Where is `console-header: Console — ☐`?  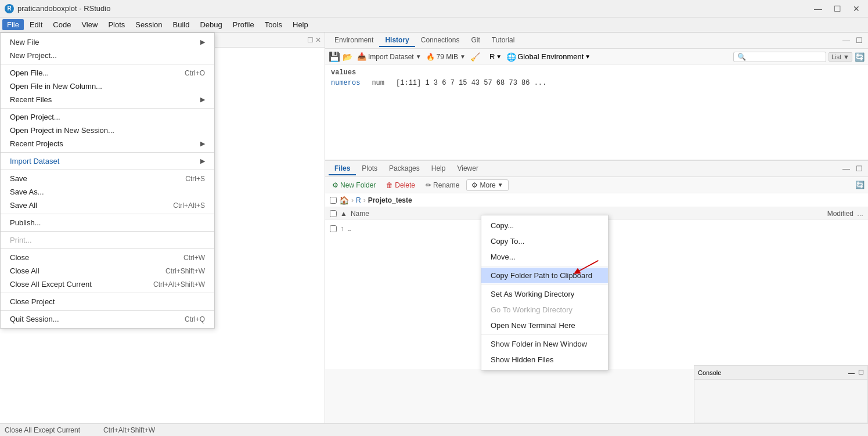
console-header: Console — ☐ is located at coordinates (781, 373).